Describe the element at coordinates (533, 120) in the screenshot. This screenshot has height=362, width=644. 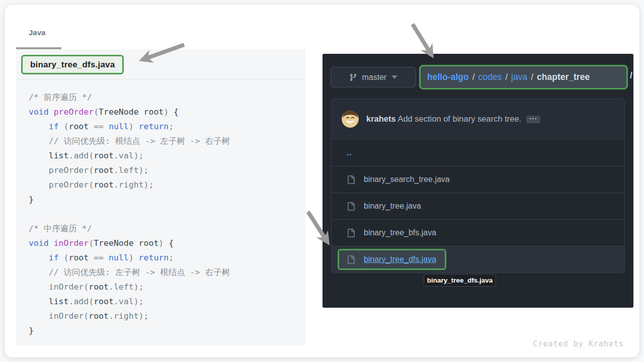
I see `commit-more-button: ···` at that location.